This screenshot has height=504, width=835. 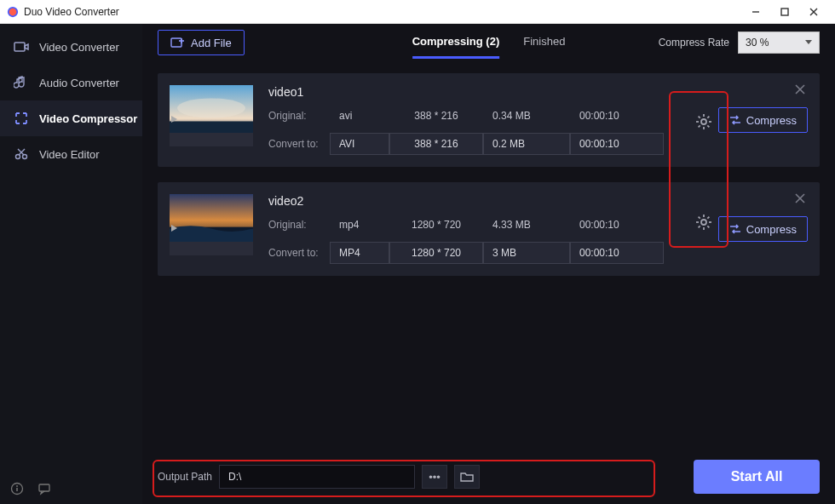 I want to click on tab-compressing: Compressing (2), so click(x=457, y=43).